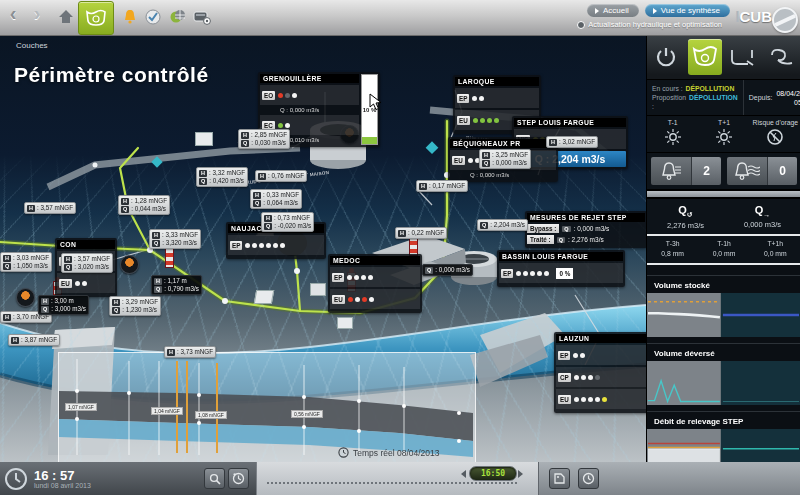 Image resolution: width=800 pixels, height=495 pixels. I want to click on status-bullet-icon, so click(581, 25).